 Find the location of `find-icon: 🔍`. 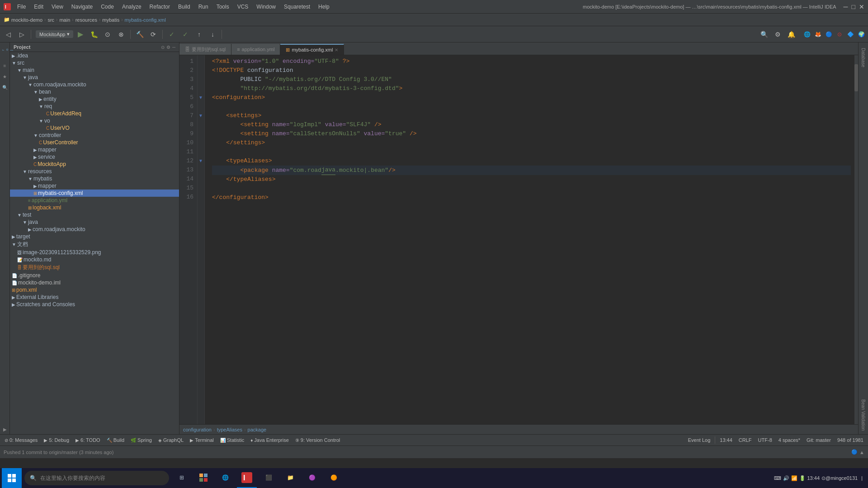

find-icon: 🔍 is located at coordinates (5, 87).